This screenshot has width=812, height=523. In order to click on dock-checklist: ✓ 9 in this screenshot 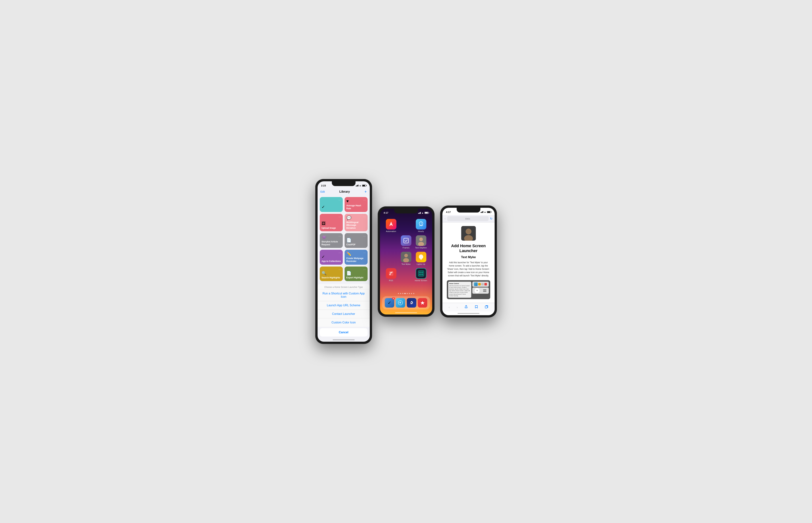, I will do `click(389, 303)`.